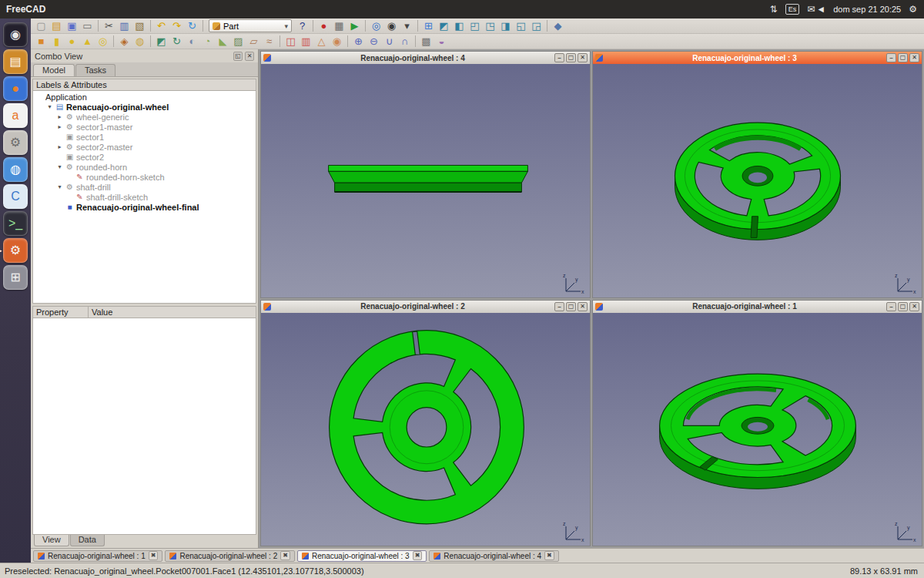 The width and height of the screenshot is (924, 578). What do you see at coordinates (459, 26) in the screenshot?
I see `view-front-icon: ◧` at bounding box center [459, 26].